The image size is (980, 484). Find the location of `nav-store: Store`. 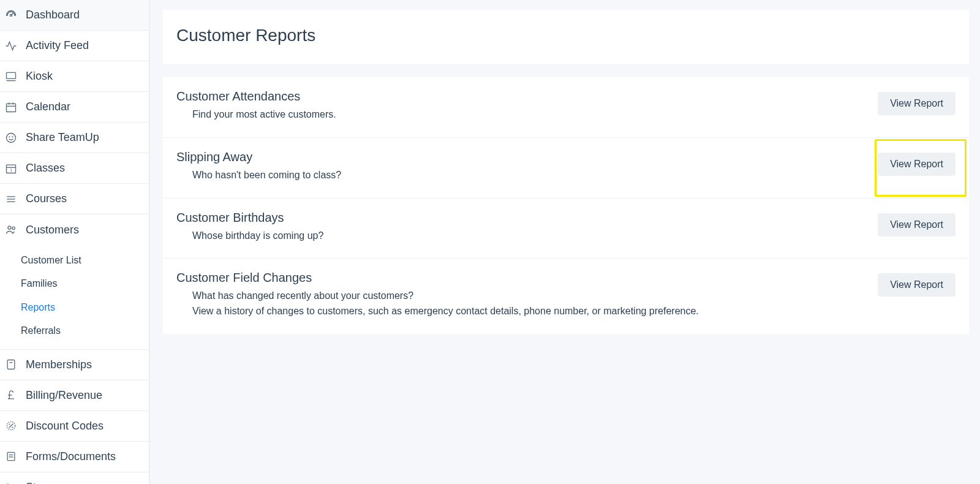

nav-store: Store is located at coordinates (75, 478).